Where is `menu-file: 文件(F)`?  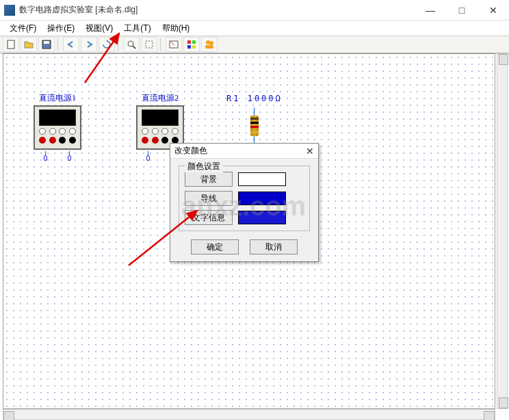
menu-file: 文件(F) is located at coordinates (23, 29).